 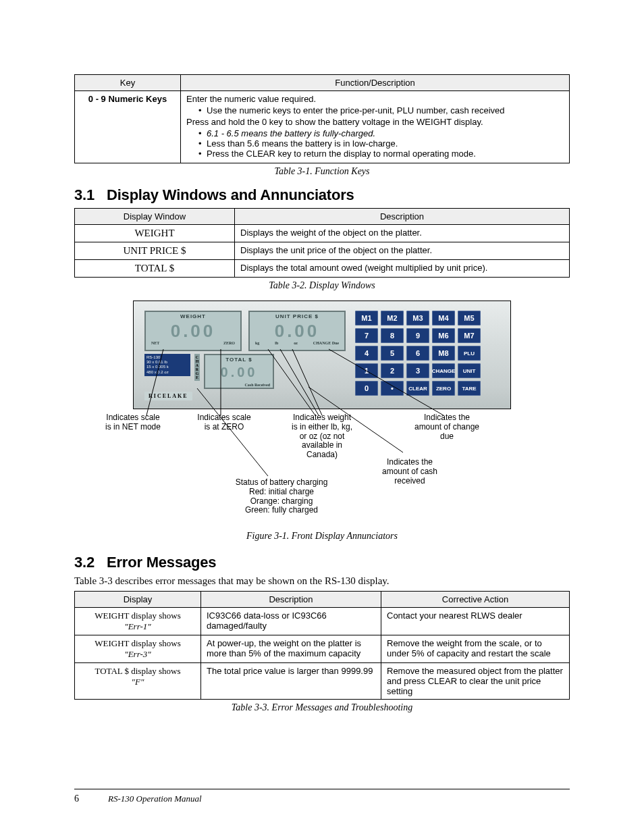 I want to click on table3-head-desc: Description, so click(x=292, y=600).